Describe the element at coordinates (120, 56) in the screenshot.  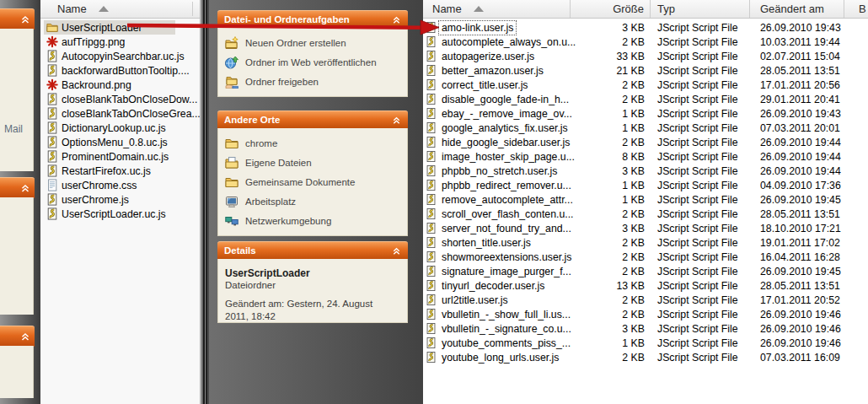
I see `left-file-row: AutocopyinSearchbar.uc.js` at that location.